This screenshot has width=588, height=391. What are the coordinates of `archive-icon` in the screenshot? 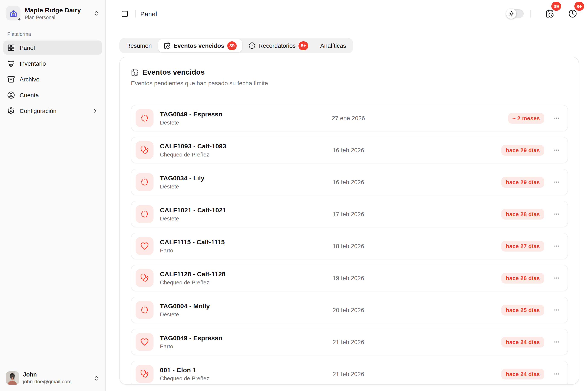 It's located at (11, 79).